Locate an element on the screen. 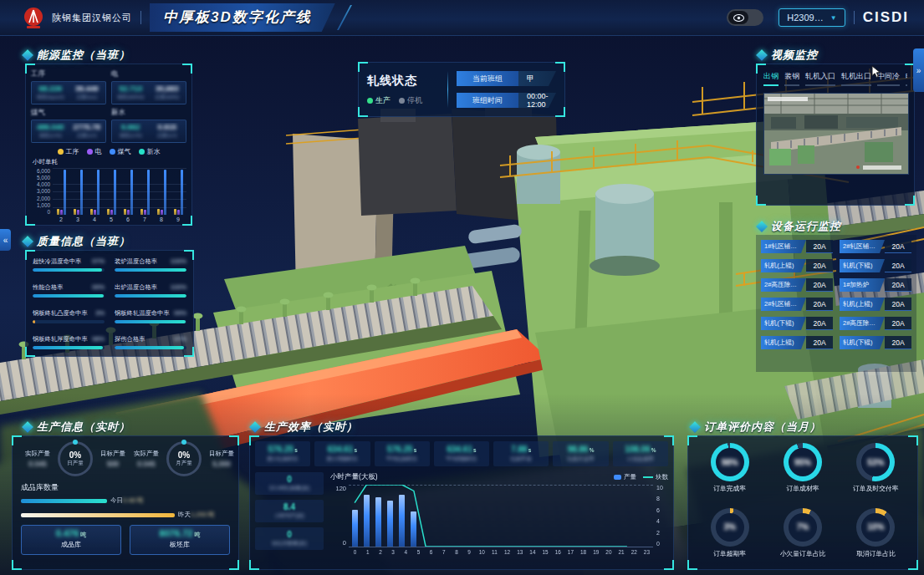 This screenshot has width=924, height=575. line-status-legend: 生产停机 is located at coordinates (403, 100).